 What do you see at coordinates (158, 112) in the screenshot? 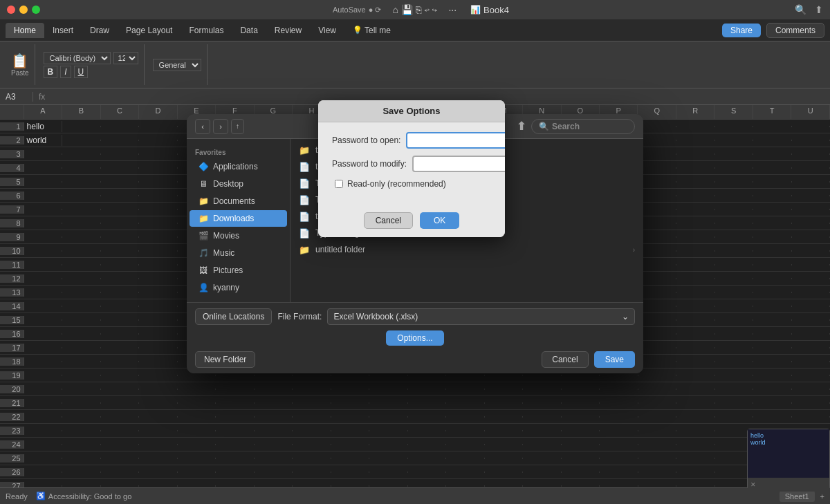
I see `col-D: D` at bounding box center [158, 112].